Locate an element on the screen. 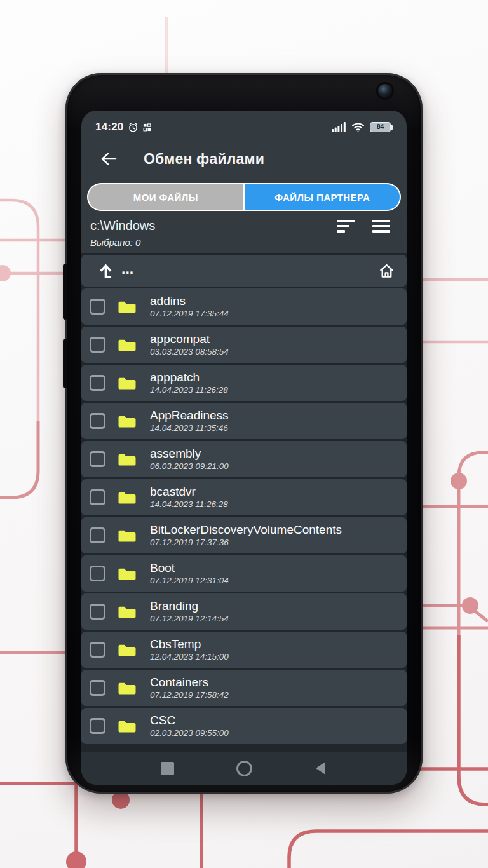 This screenshot has height=868, width=488. back-button is located at coordinates (321, 768).